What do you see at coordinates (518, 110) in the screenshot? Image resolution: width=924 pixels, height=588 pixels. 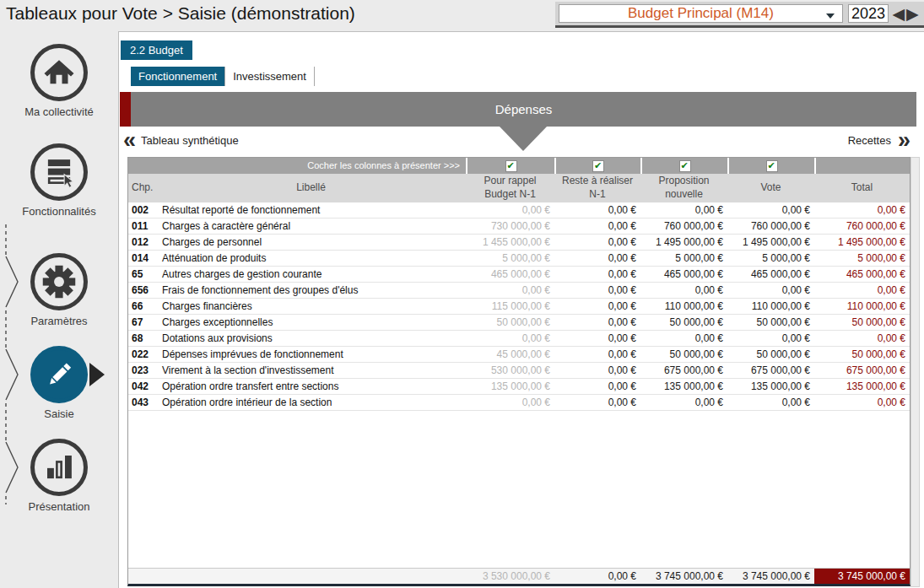 I see `depenses-banner: Dépenses` at bounding box center [518, 110].